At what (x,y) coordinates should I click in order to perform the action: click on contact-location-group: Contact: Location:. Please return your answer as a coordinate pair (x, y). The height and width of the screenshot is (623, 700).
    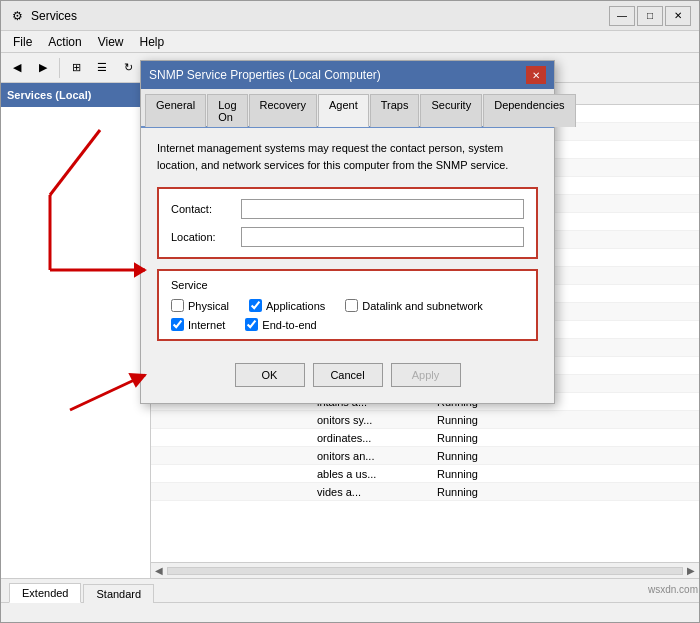
    Looking at the image, I should click on (348, 223).